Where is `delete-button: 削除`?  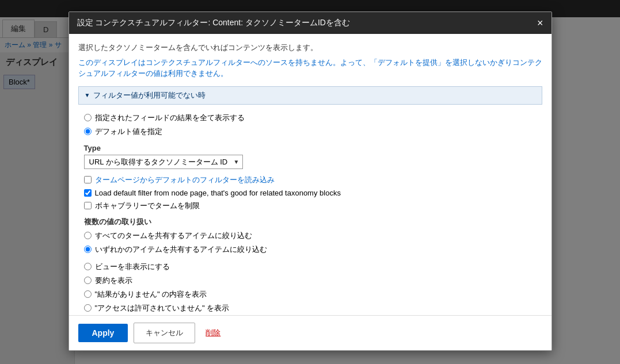 delete-button: 削除 is located at coordinates (213, 333).